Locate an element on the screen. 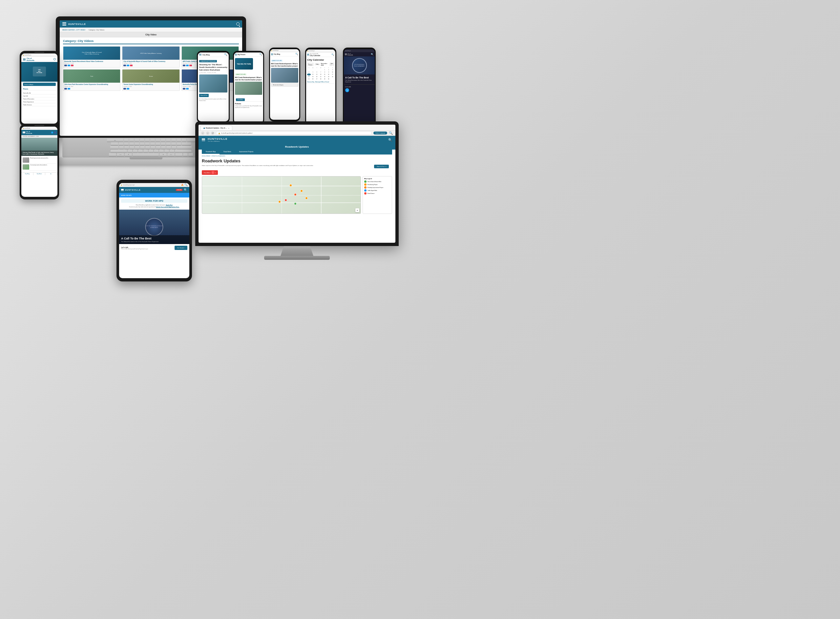  article-tag: QUALITY OF LIFE is located at coordinates (277, 61).